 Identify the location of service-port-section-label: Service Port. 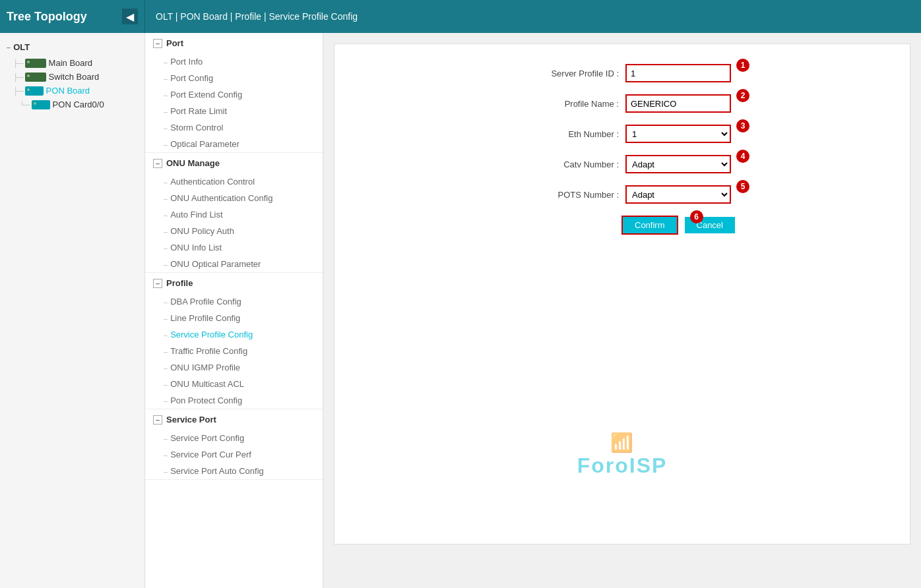
(191, 419).